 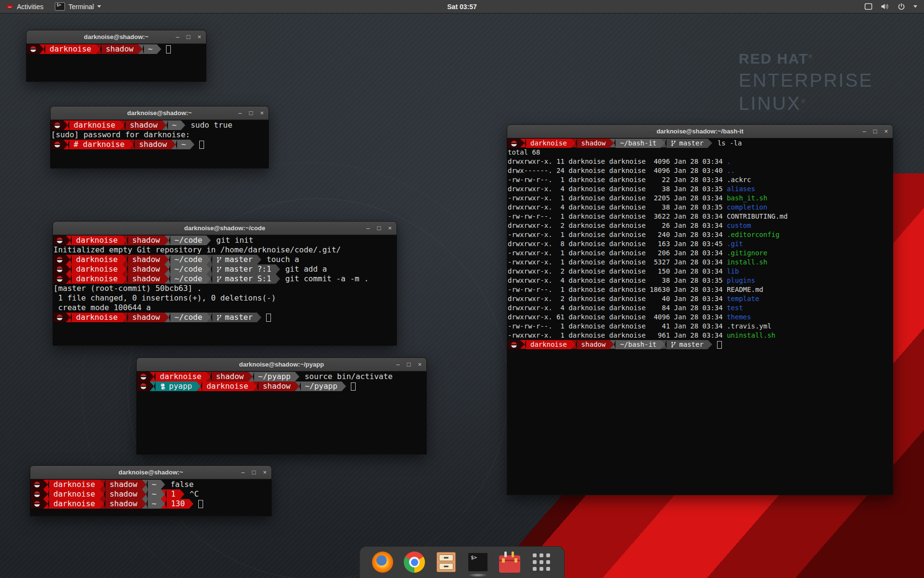 I want to click on activities-label: Activities, so click(x=30, y=7).